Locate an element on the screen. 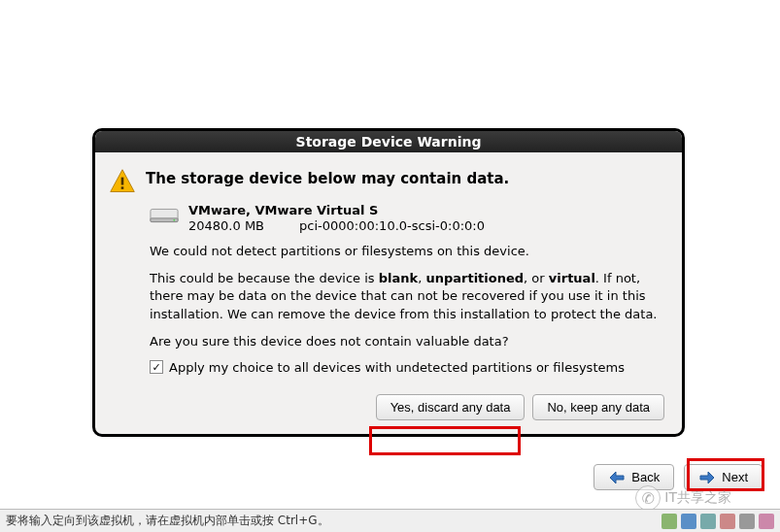 This screenshot has height=532, width=780. wechat-icon: ✆ is located at coordinates (648, 498).